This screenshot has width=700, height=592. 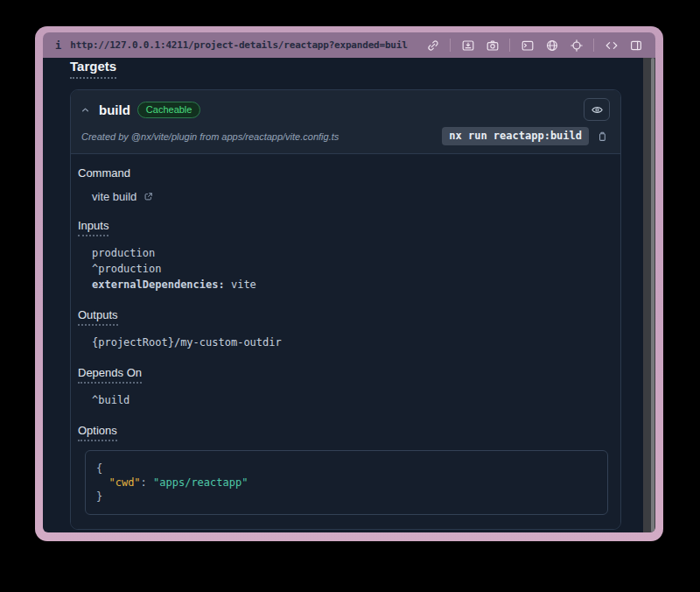 What do you see at coordinates (350, 253) in the screenshot?
I see `input-item: production` at bounding box center [350, 253].